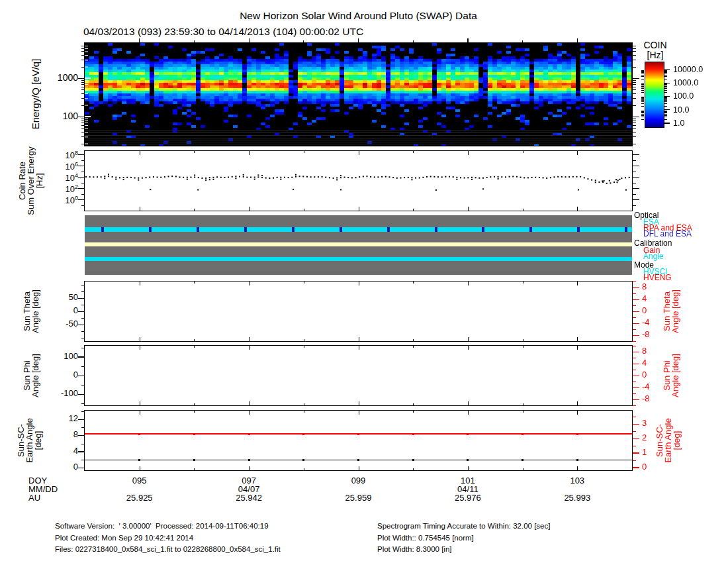 This screenshot has width=728, height=563. What do you see at coordinates (52, 498) in the screenshot?
I see `axis-row-label: AU` at bounding box center [52, 498].